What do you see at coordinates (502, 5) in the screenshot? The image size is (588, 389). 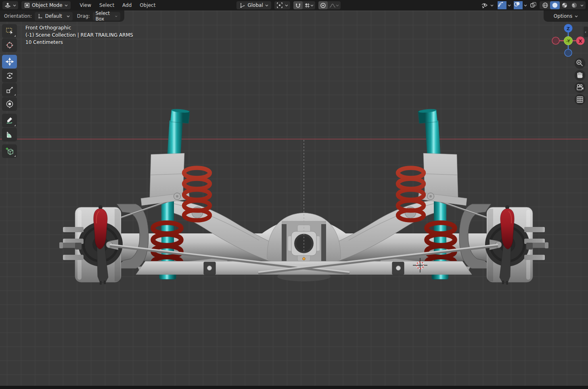 I see `gizmos-toggle` at bounding box center [502, 5].